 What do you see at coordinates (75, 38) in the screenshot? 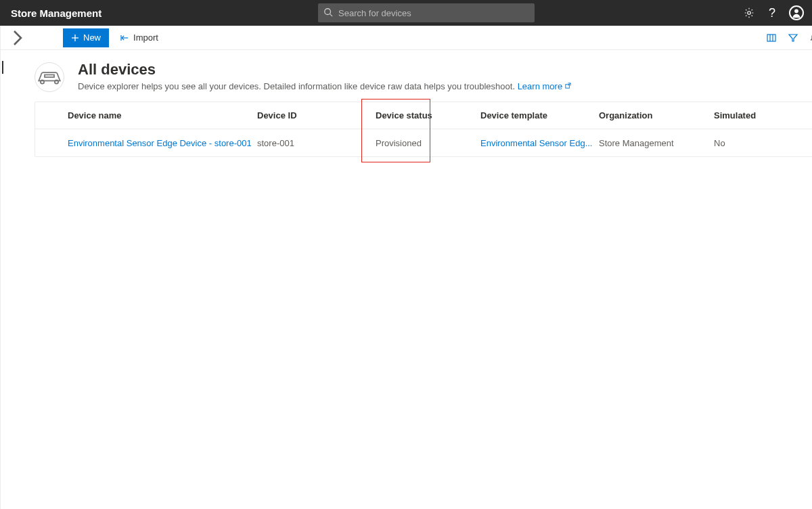
I see `plus-icon` at bounding box center [75, 38].